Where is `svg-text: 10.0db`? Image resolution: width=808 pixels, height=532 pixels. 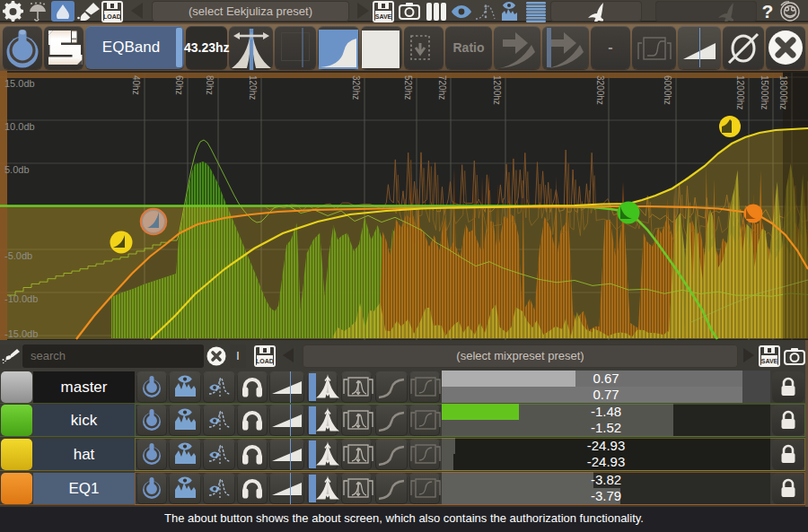 svg-text: 10.0db is located at coordinates (20, 126).